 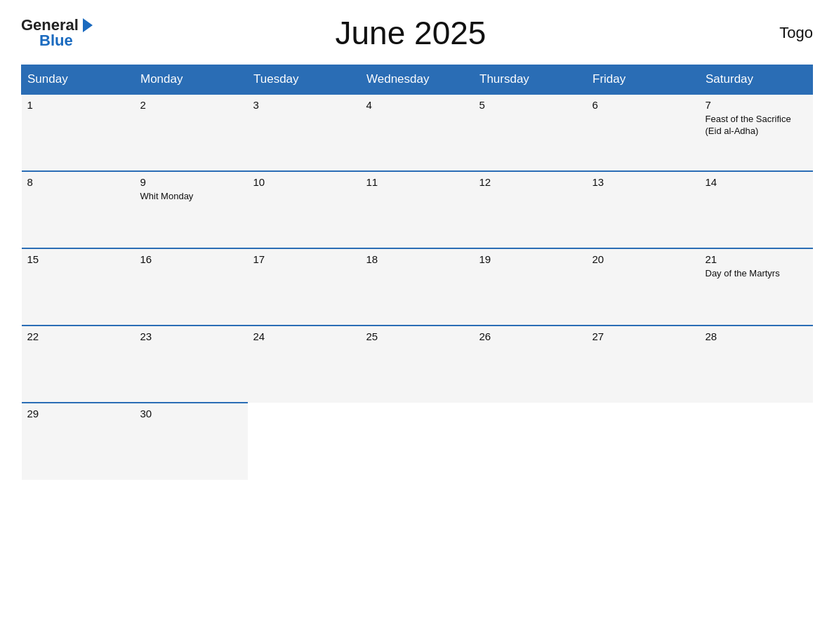 What do you see at coordinates (191, 414) in the screenshot?
I see `day-number: 30` at bounding box center [191, 414].